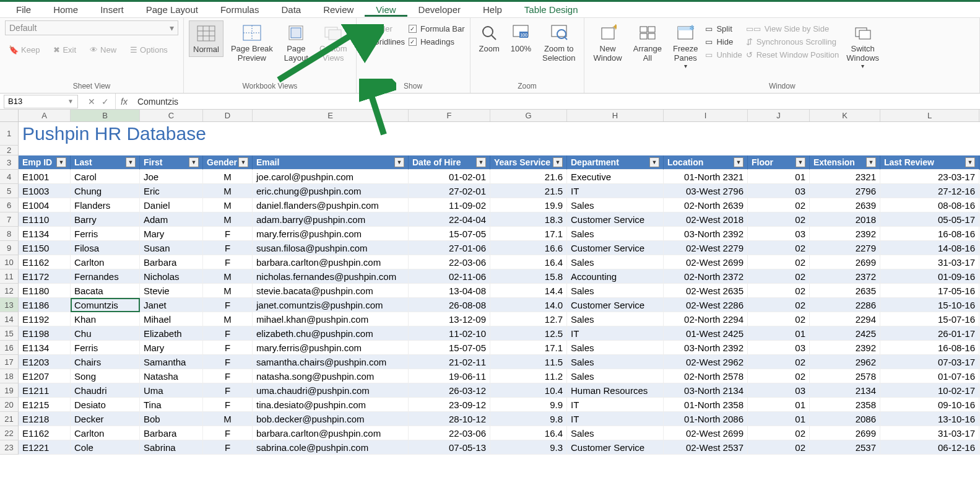 The width and height of the screenshot is (980, 498). What do you see at coordinates (105, 291) in the screenshot?
I see `cell-B12: Bacata` at bounding box center [105, 291].